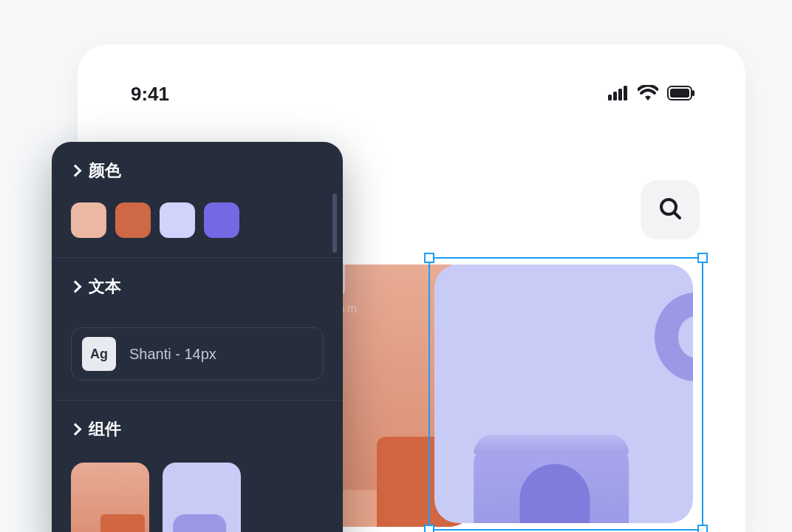 This screenshot has width=792, height=532. Describe the element at coordinates (197, 228) in the screenshot. I see `color-swatches` at that location.